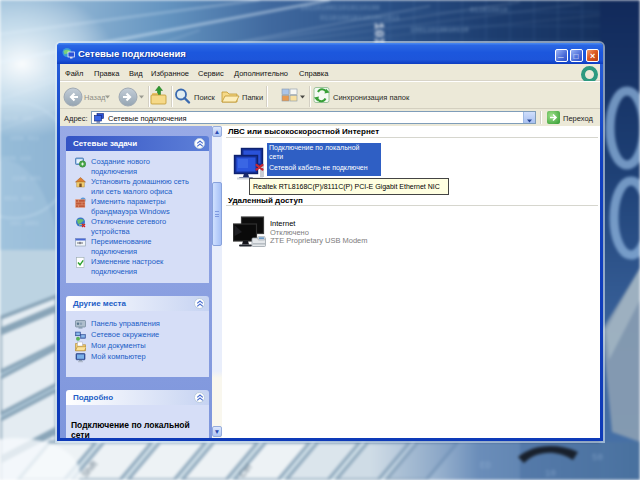 The height and width of the screenshot is (480, 640). Describe the element at coordinates (16, 158) in the screenshot. I see `svg-text: 0101 110` at that location.